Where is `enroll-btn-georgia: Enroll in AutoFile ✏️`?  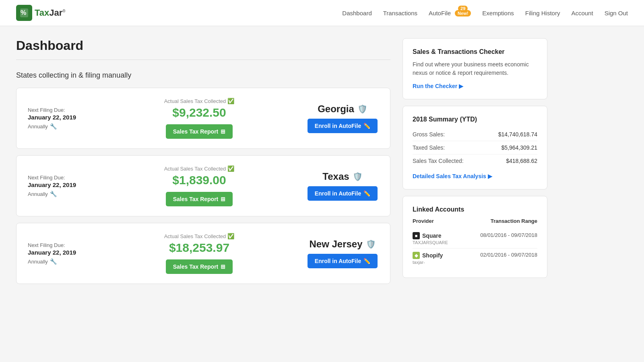 enroll-btn-georgia: Enroll in AutoFile ✏️ is located at coordinates (343, 126).